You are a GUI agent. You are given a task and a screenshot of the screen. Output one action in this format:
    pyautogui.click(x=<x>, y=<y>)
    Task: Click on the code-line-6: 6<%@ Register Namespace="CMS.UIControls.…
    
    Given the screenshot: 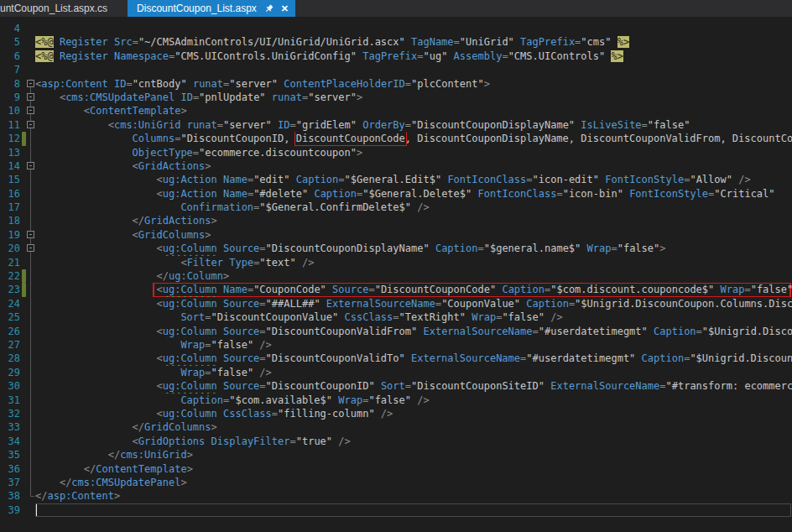 What is the action you would take?
    pyautogui.click(x=396, y=56)
    